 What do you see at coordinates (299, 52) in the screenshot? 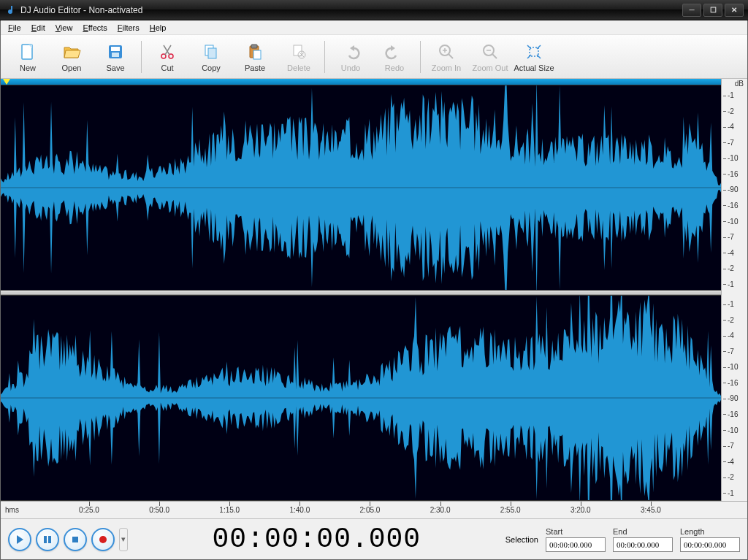
I see `delete-icon` at bounding box center [299, 52].